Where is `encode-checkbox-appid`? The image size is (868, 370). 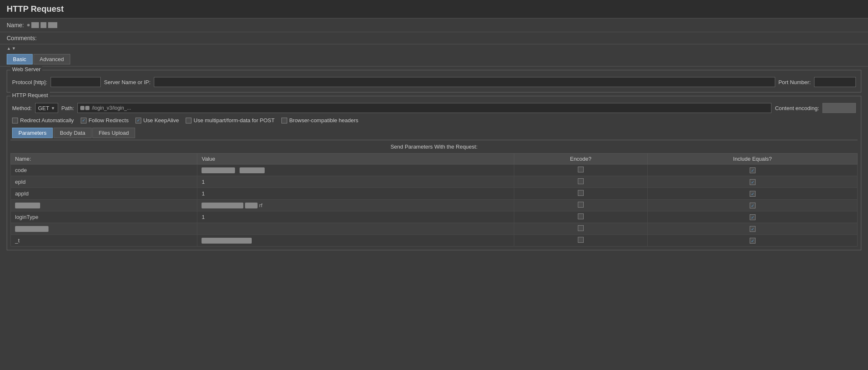 encode-checkbox-appid is located at coordinates (581, 193).